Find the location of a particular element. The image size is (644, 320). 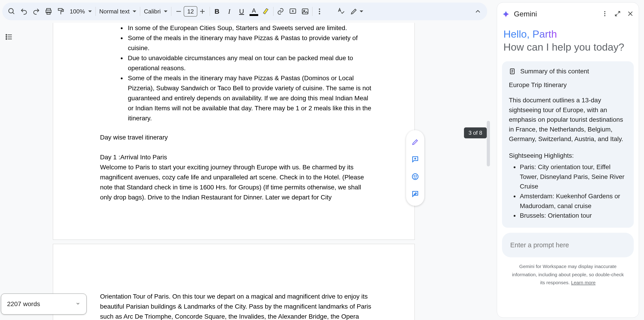

hello-sub: How can I help you today? is located at coordinates (568, 47).